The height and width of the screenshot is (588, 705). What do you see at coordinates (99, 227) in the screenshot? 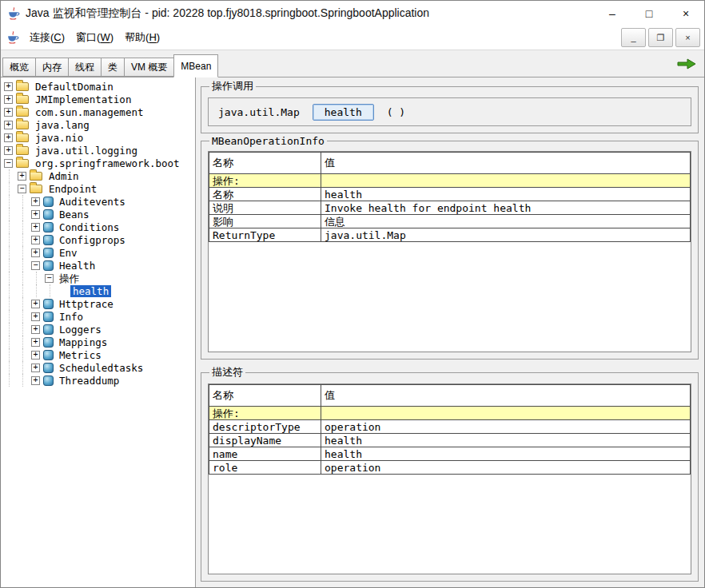
I see `tree-node-conditions: +Conditions` at bounding box center [99, 227].